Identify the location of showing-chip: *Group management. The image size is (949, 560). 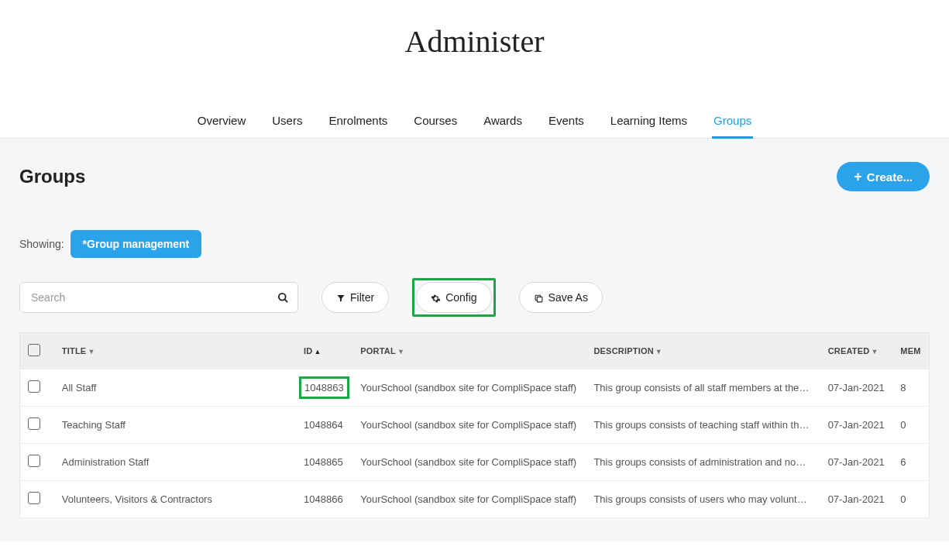
(136, 244).